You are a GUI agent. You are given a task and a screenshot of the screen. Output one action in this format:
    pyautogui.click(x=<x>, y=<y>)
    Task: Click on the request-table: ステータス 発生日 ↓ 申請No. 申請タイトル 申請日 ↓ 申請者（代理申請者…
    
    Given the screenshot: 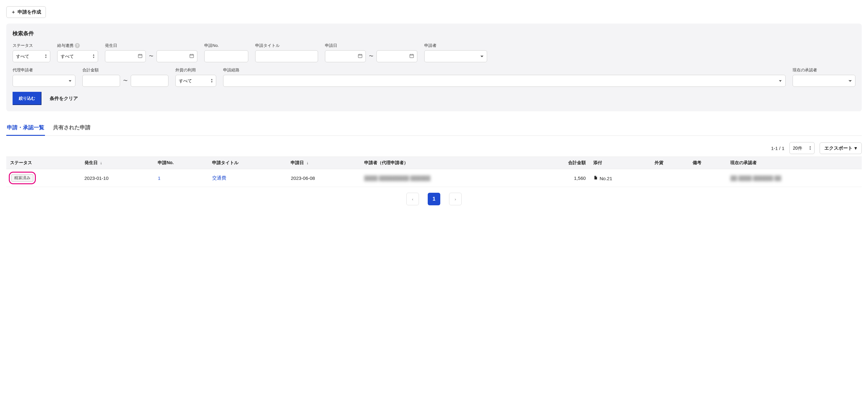 What is the action you would take?
    pyautogui.click(x=434, y=172)
    